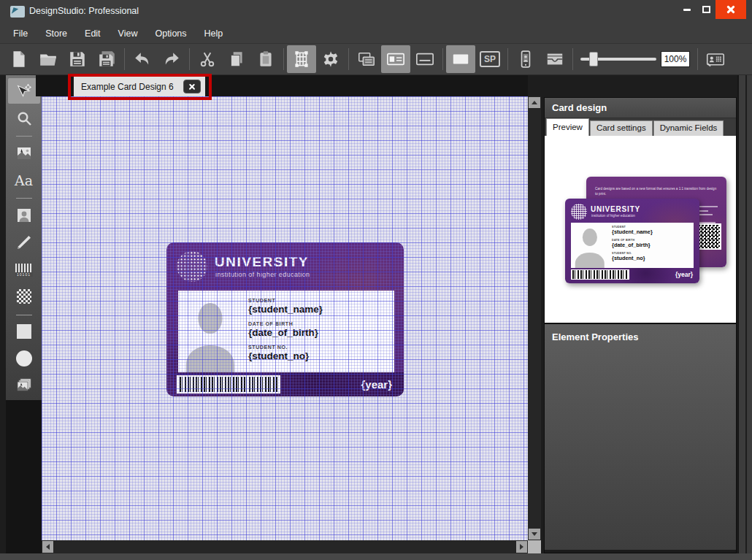 This screenshot has width=752, height=560. I want to click on text-tool-icon: Aa, so click(23, 180).